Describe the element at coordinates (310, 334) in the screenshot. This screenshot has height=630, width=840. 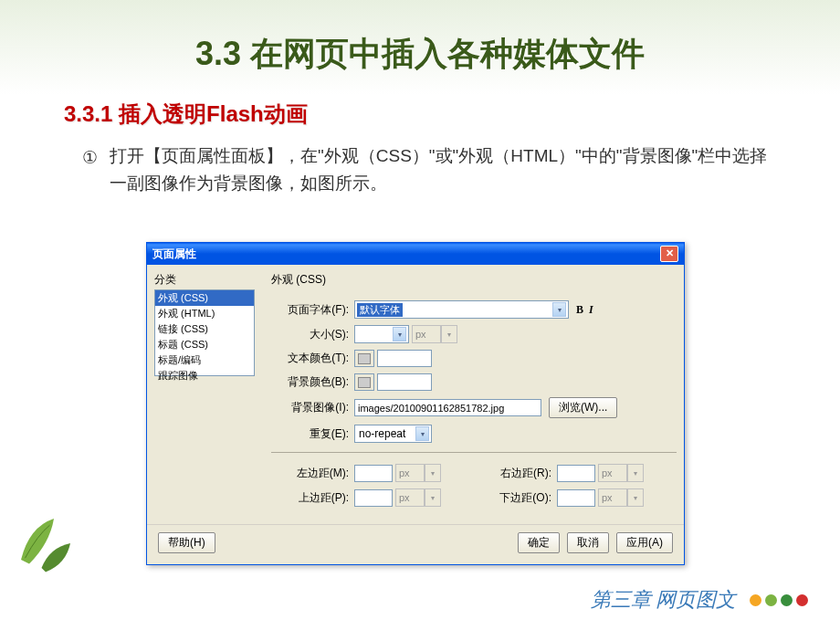
I see `size-label: 大小(S):` at that location.